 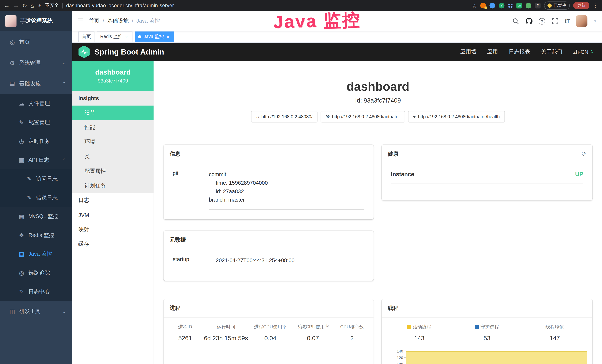 What do you see at coordinates (579, 174) in the screenshot?
I see `status-badge: UP` at bounding box center [579, 174].